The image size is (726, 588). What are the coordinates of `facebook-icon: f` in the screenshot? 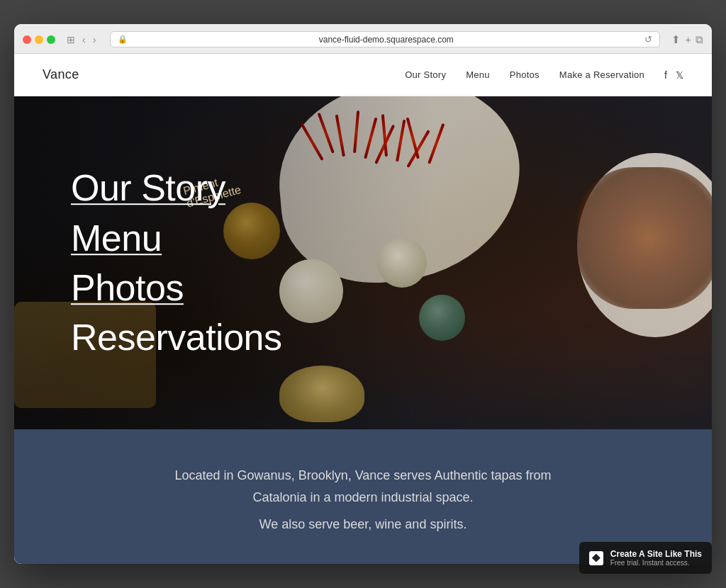 It's located at (666, 75).